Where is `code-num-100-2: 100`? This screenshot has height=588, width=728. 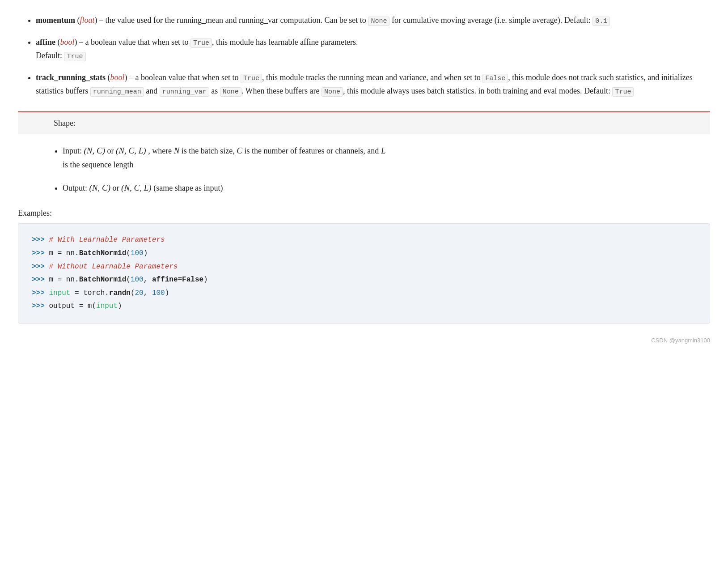 code-num-100-2: 100 is located at coordinates (137, 280).